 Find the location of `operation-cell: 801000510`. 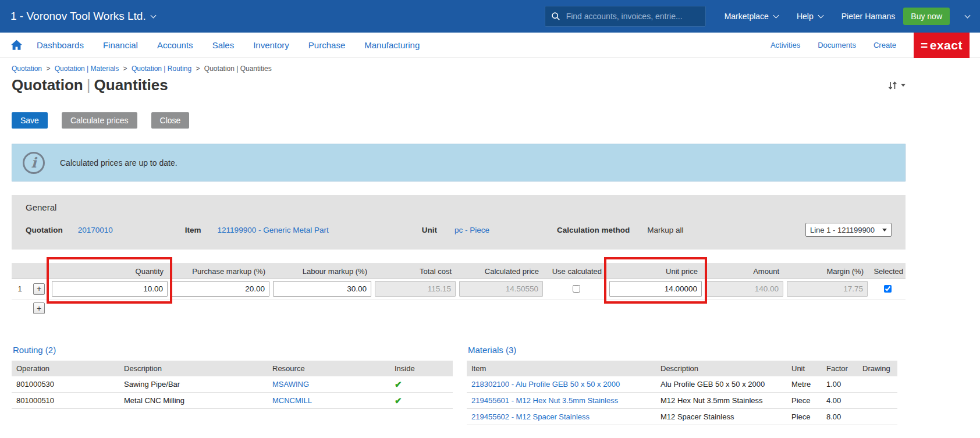

operation-cell: 801000510 is located at coordinates (65, 400).